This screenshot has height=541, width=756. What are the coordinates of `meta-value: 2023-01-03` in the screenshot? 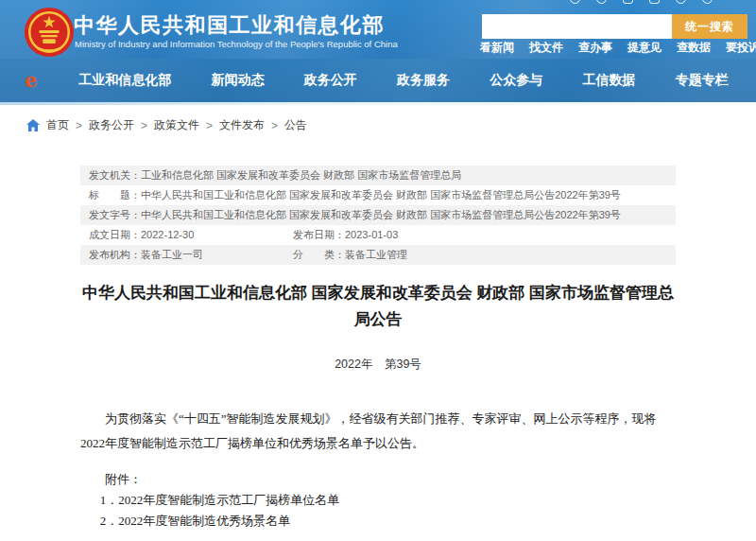 It's located at (371, 235).